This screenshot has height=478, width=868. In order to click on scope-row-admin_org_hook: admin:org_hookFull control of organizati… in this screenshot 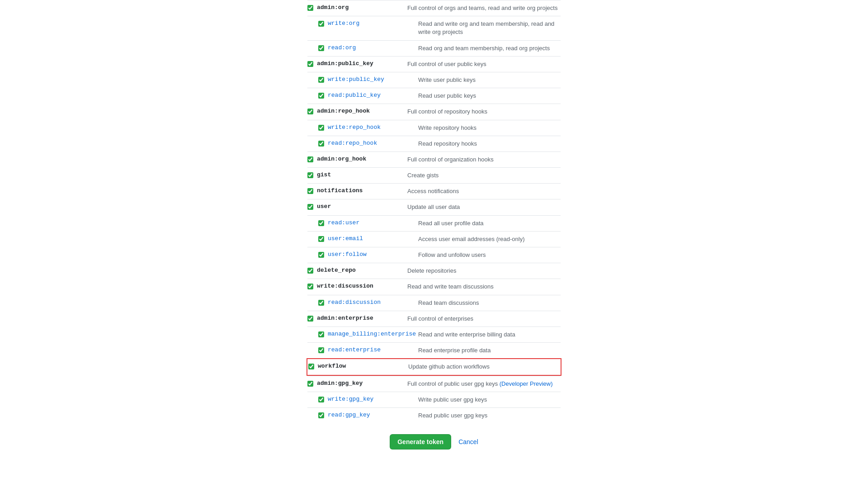, I will do `click(434, 159)`.